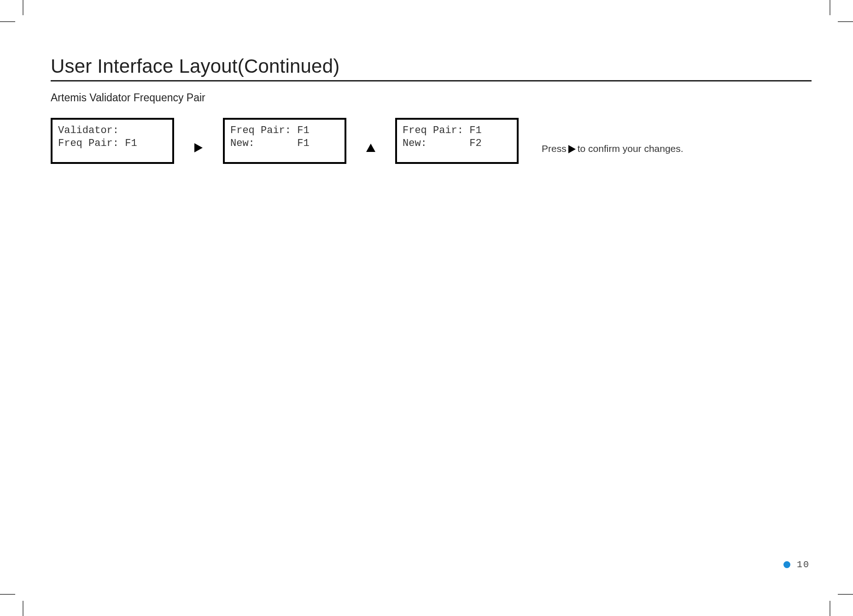 The height and width of the screenshot is (616, 853). I want to click on section-subtitle: Artemis Validator Frequency Pair, so click(431, 98).